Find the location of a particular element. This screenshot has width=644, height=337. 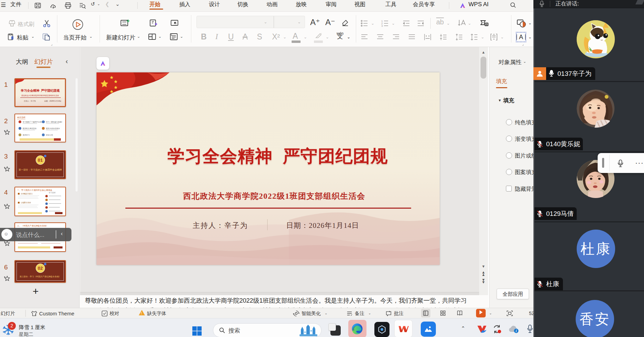

svg-text: i is located at coordinates (517, 331).